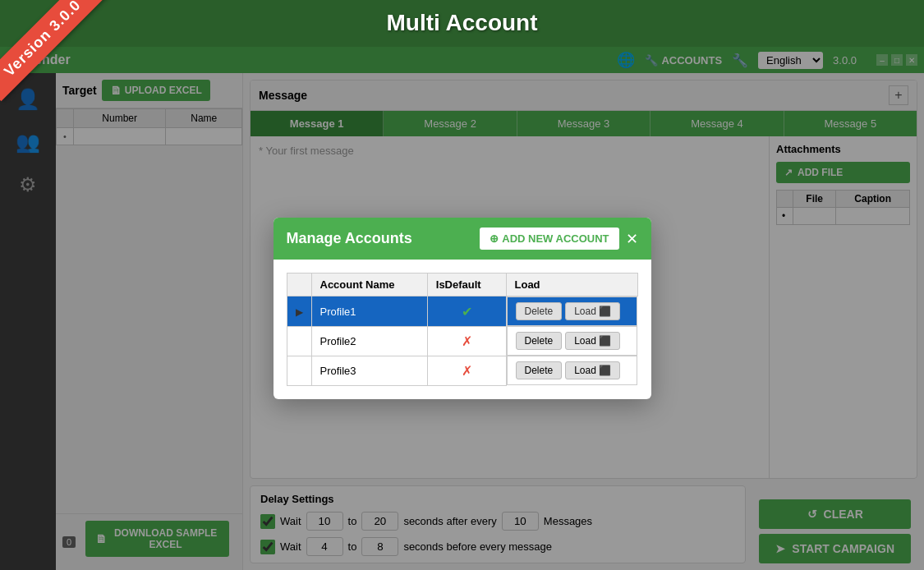  What do you see at coordinates (572, 285) in the screenshot?
I see `load-header: Load` at bounding box center [572, 285].